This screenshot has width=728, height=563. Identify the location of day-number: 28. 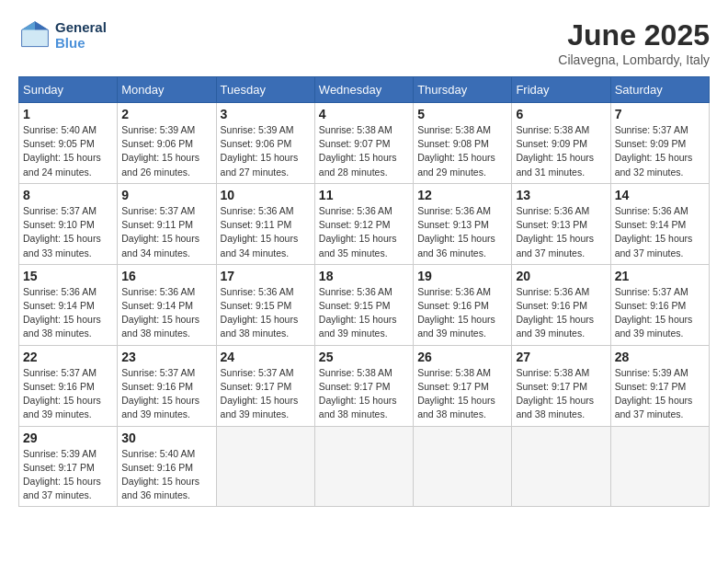
(660, 357).